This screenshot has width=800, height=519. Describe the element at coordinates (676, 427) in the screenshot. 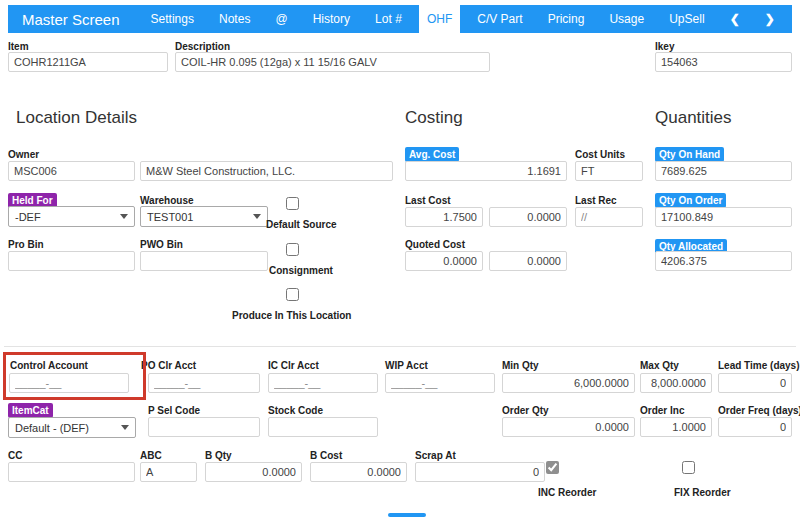

I see `order-inc-input` at that location.